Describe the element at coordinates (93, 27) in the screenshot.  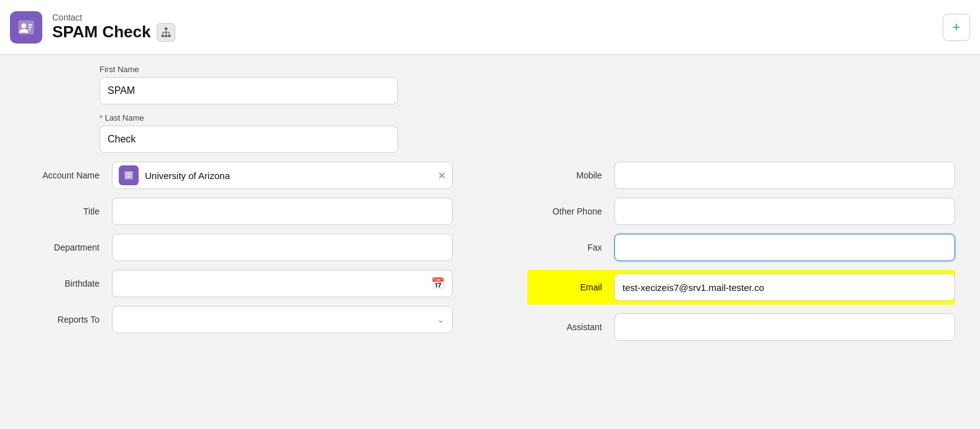
I see `header-left: Contact SPAM Check` at that location.